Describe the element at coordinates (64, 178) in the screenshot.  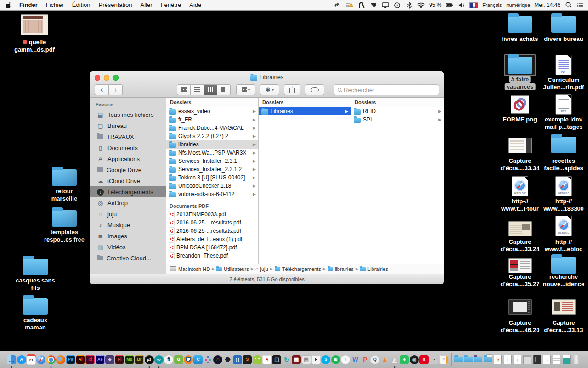
I see `retour-marseille-icon` at that location.